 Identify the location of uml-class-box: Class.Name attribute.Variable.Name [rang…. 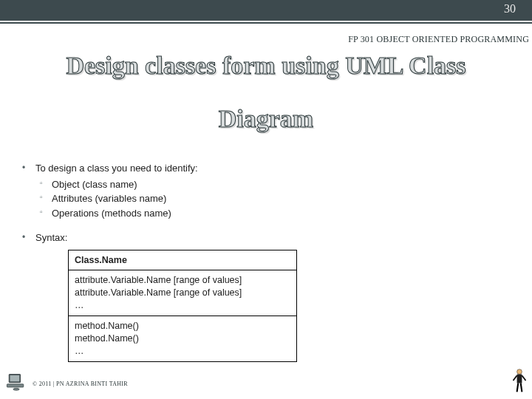
(183, 306).